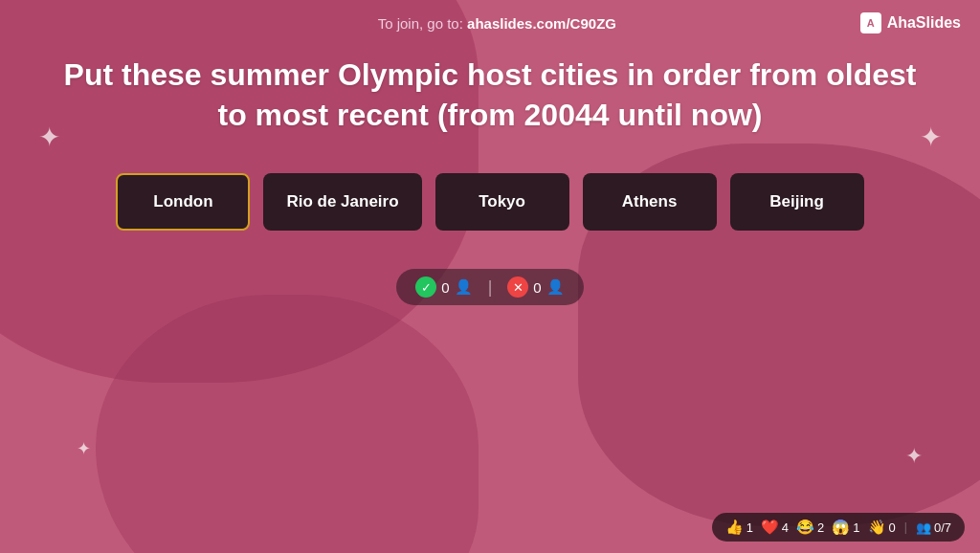  Describe the element at coordinates (536, 287) in the screenshot. I see `wrong-stat: ✕ 0 👤` at that location.